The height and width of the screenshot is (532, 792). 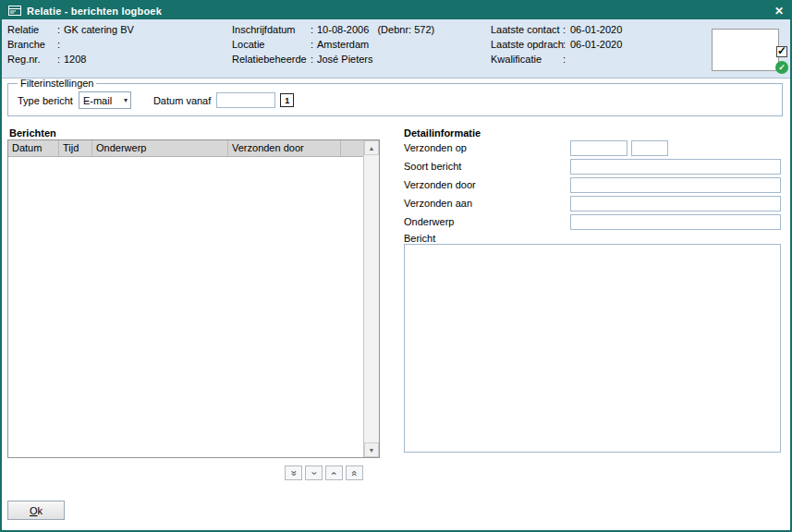 I want to click on vertical-scrollbar: ▲ ▼, so click(x=372, y=299).